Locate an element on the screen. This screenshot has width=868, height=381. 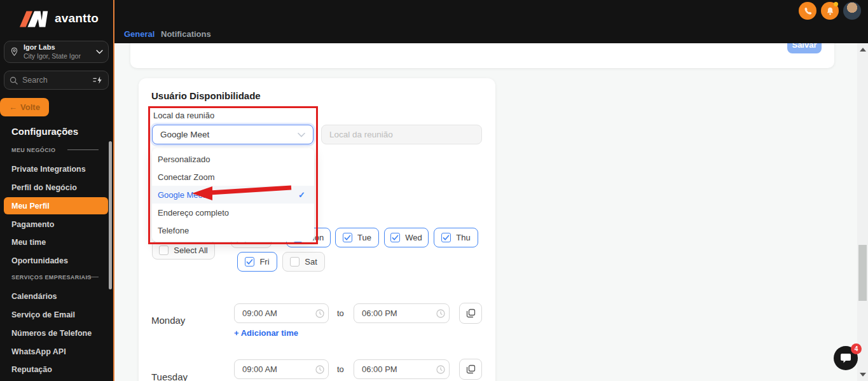
dropdown-option-telefone: Telefone ✓ is located at coordinates (233, 230).